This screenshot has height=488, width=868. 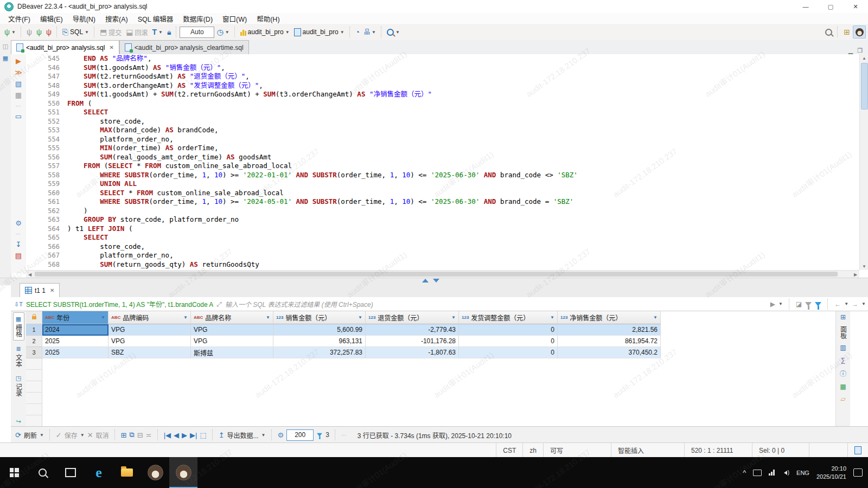 What do you see at coordinates (443, 157) in the screenshot?
I see `code-line-556: 556 SUM(real_goods_amt_order_time) AS go…` at bounding box center [443, 157].